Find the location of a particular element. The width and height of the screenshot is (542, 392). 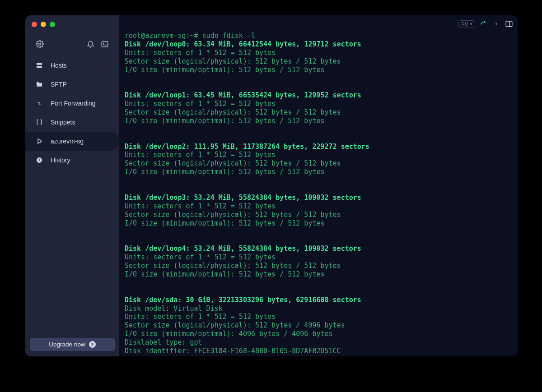

terminal-disk-header: Disk /dev/loop3: 53.24 MiB, 55824384 byt… is located at coordinates (321, 198).